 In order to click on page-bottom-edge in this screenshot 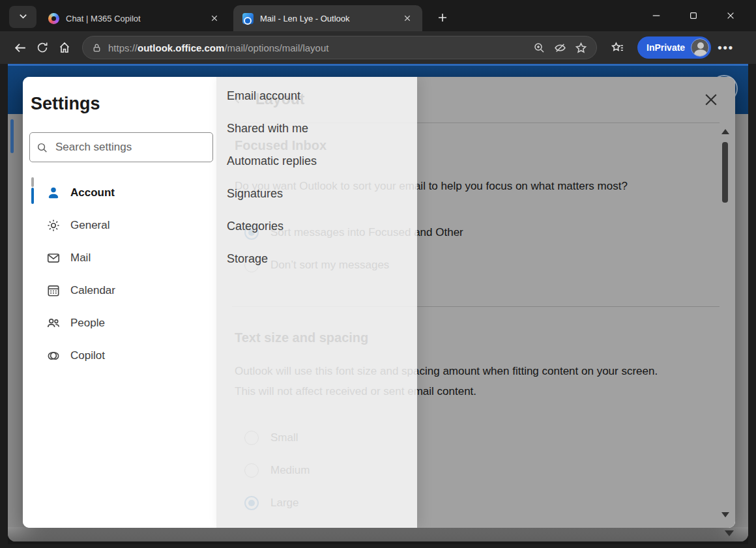, I will do `click(378, 534)`.